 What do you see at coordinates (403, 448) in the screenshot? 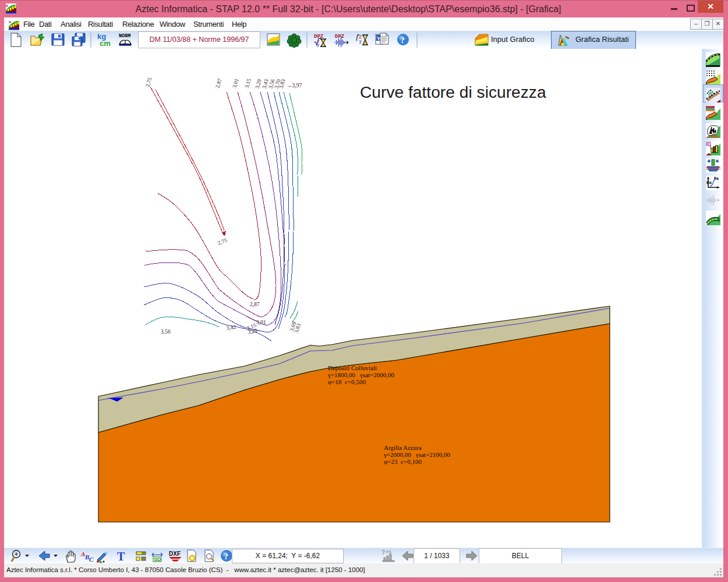
I see `svg-text: Argilla Azzura` at bounding box center [403, 448].